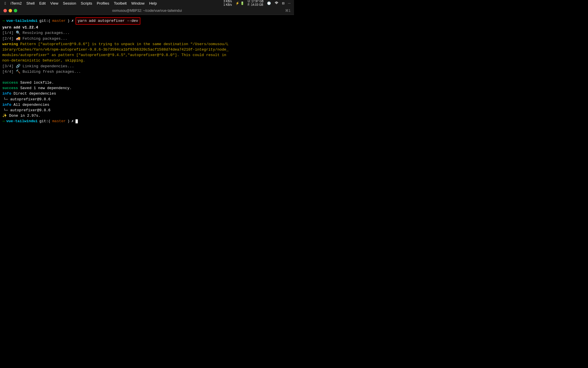 Image resolution: width=588 pixels, height=368 pixels. I want to click on git-label-2: git:(, so click(45, 121).